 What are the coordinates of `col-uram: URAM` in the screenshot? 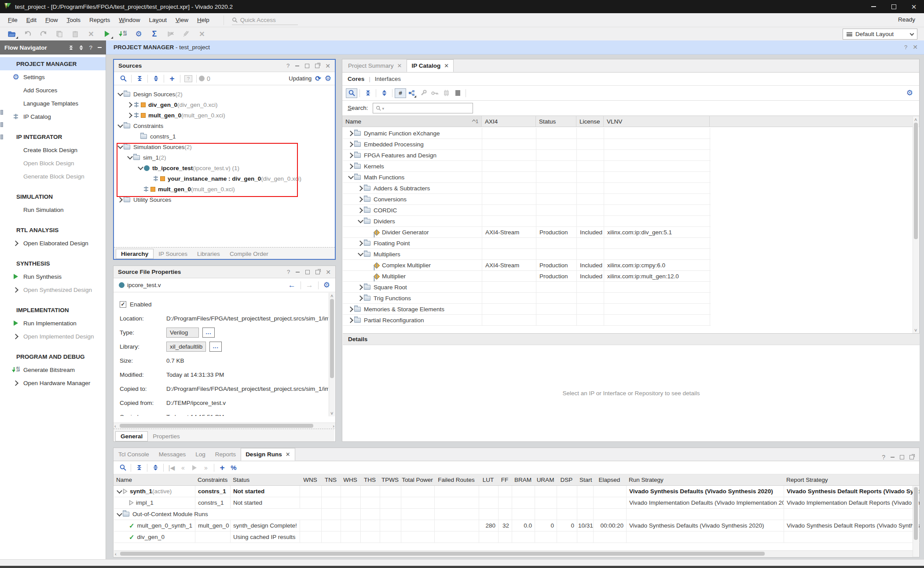 It's located at (546, 480).